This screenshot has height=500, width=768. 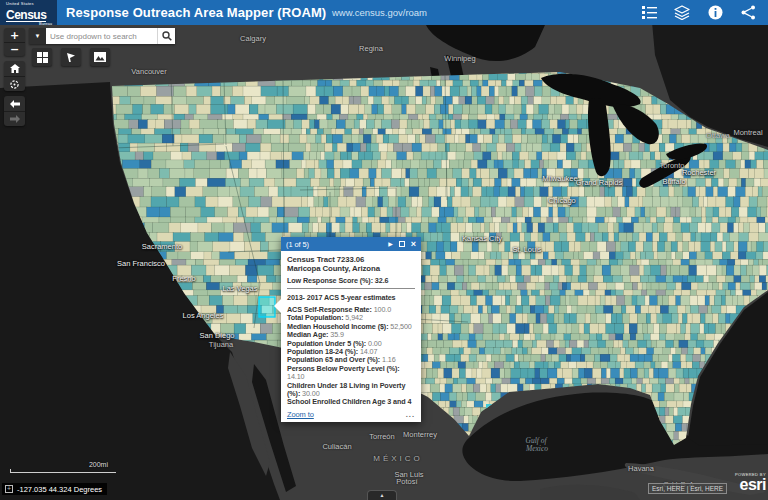 I want to click on zoom-out-button: −, so click(x=14, y=49).